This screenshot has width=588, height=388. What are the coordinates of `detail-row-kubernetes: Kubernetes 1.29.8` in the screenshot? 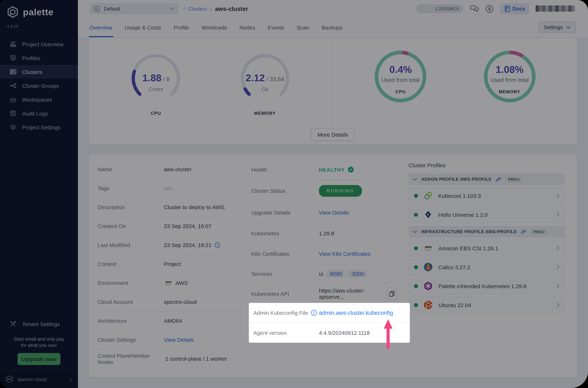 It's located at (324, 234).